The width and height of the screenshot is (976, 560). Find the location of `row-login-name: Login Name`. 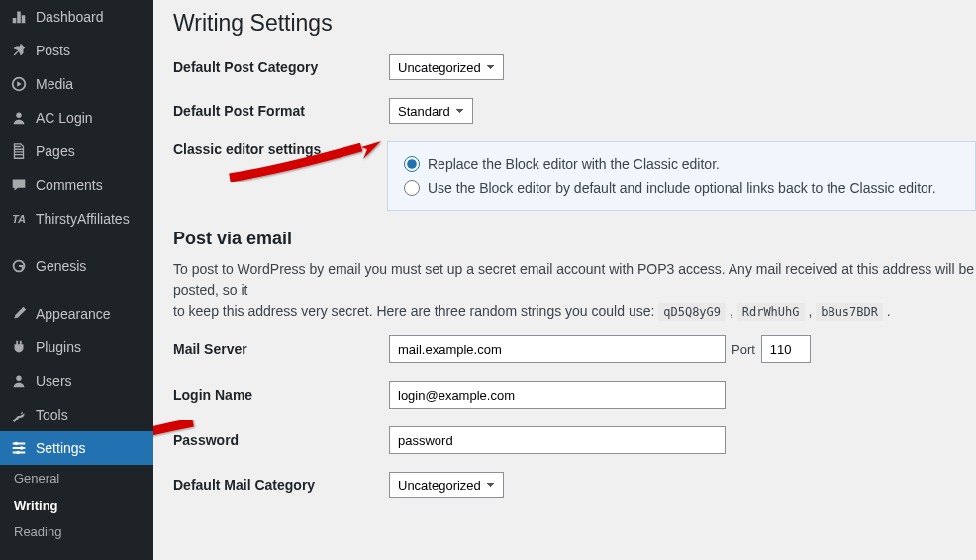

row-login-name: Login Name is located at coordinates (574, 395).